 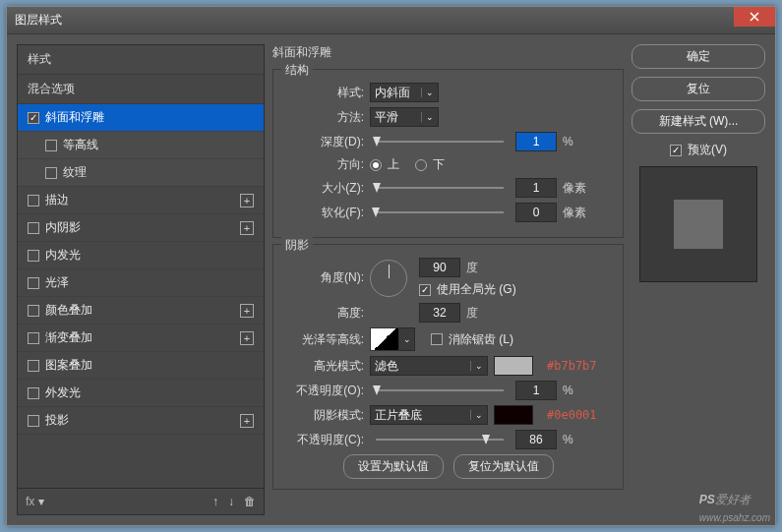 I want to click on effect-label: 描边, so click(x=57, y=201).